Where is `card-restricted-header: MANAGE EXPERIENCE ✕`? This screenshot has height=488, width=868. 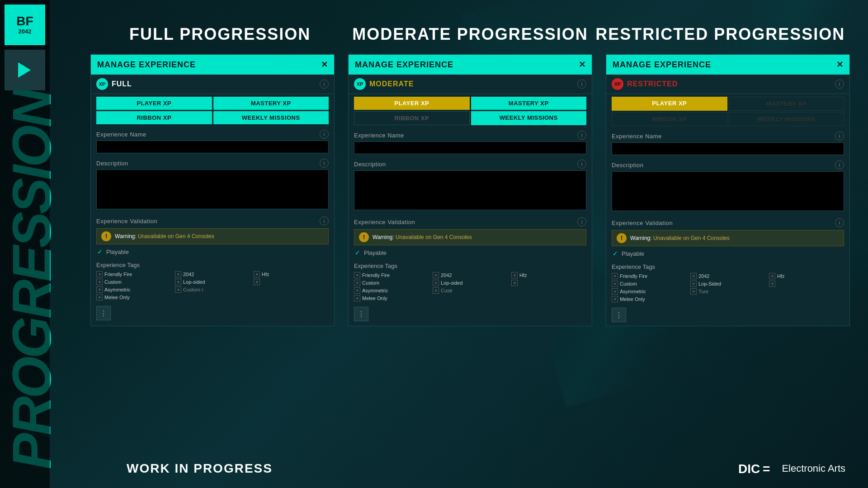
card-restricted-header: MANAGE EXPERIENCE ✕ is located at coordinates (728, 65).